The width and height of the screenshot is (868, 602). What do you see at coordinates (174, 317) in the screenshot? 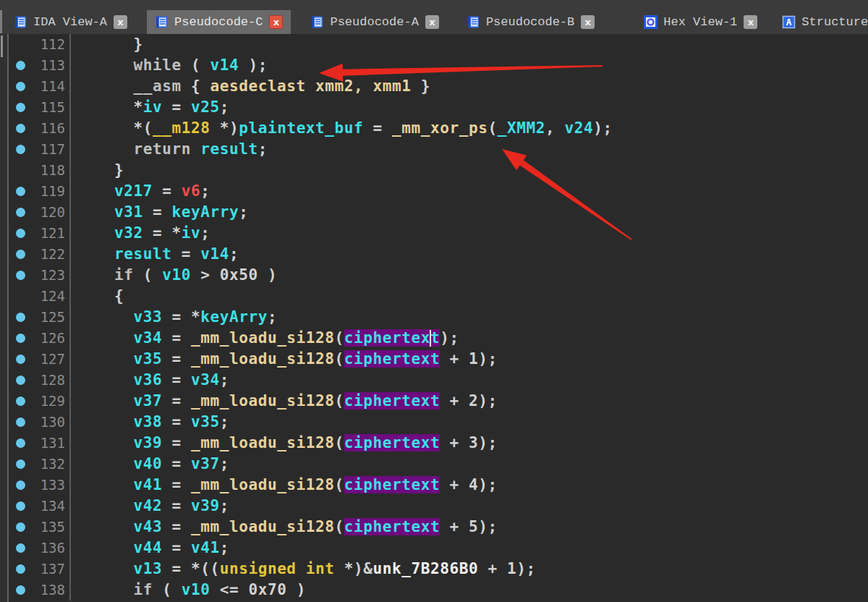
I see `code-text: v33 = *keyArry;` at bounding box center [174, 317].